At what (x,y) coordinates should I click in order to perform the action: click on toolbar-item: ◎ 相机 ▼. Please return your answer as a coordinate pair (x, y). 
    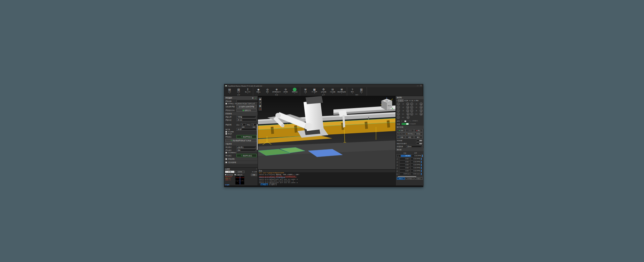
    Looking at the image, I should click on (268, 91).